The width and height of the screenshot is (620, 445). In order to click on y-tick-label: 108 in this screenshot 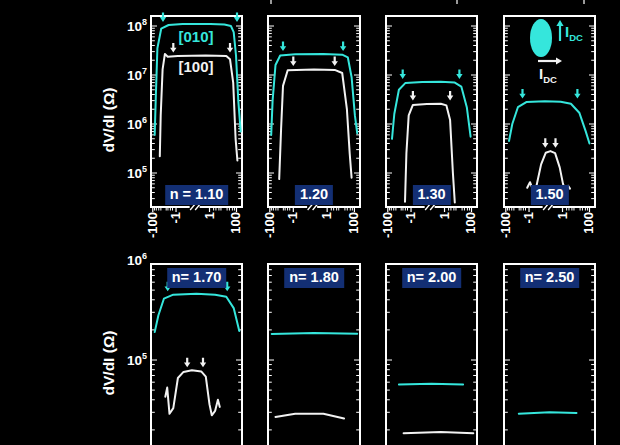, I will do `click(121, 26)`.